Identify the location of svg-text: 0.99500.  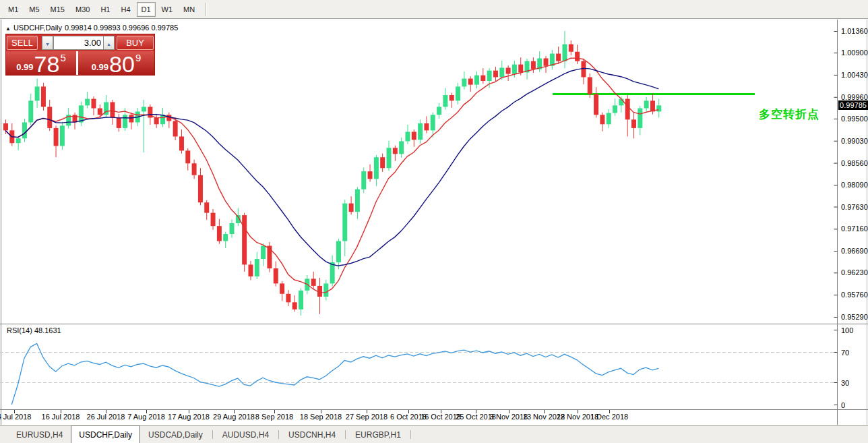
(855, 119).